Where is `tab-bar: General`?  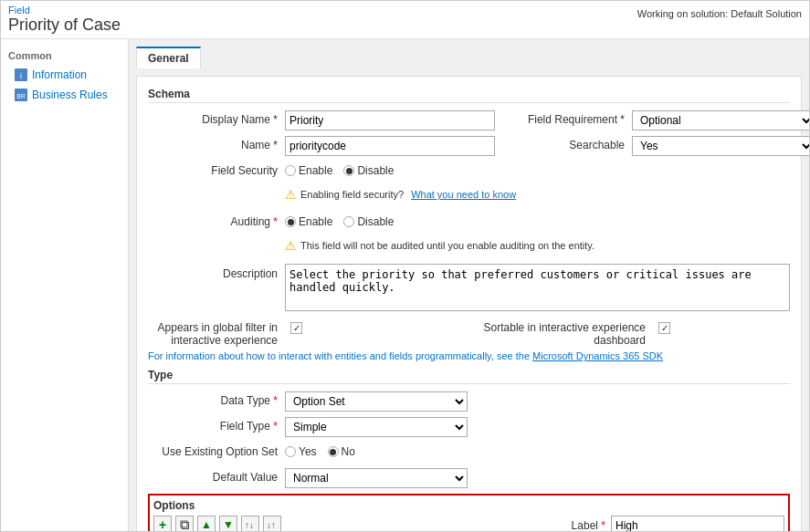
tab-bar: General is located at coordinates (469, 57).